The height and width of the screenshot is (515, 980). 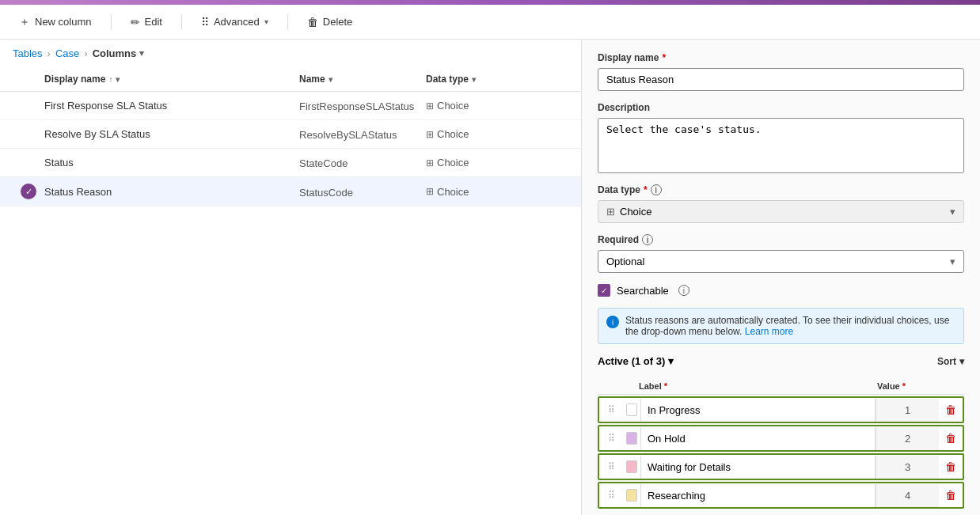 What do you see at coordinates (237, 22) in the screenshot?
I see `advanced-label: Advanced` at bounding box center [237, 22].